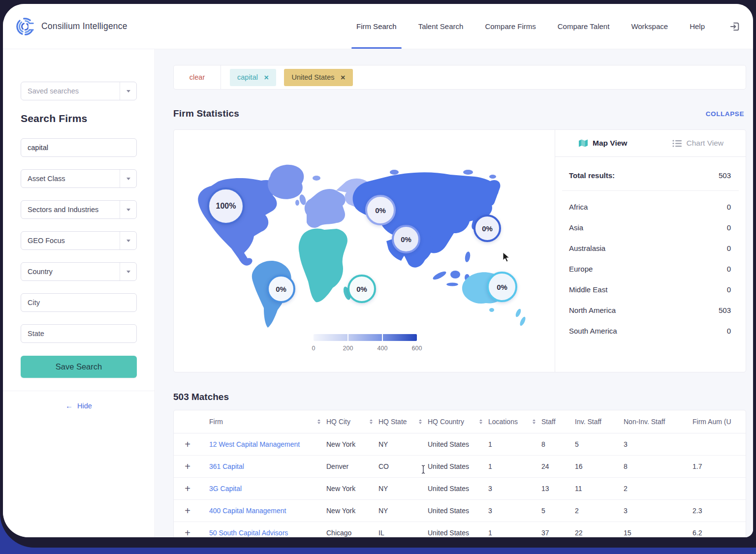 The width and height of the screenshot is (756, 554). Describe the element at coordinates (71, 27) in the screenshot. I see `brand: Consilium Intelligence` at that location.